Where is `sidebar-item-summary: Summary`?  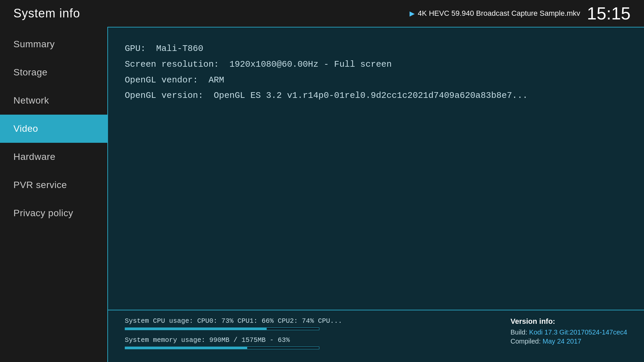 sidebar-item-summary: Summary is located at coordinates (54, 44).